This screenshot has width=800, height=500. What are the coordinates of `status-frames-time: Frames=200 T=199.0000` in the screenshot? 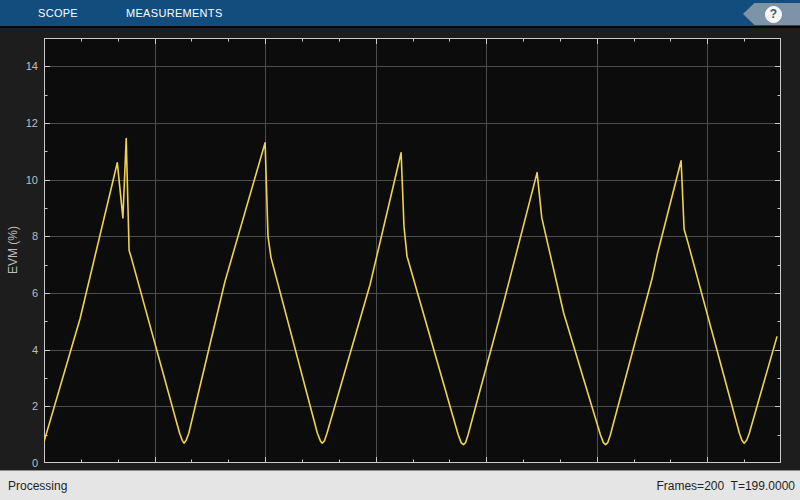 It's located at (726, 486).